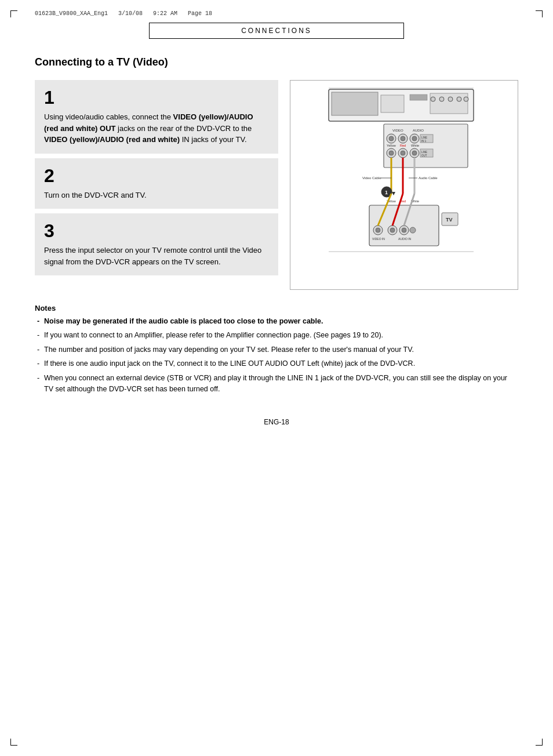 This screenshot has height=756, width=553. Describe the element at coordinates (424, 155) in the screenshot. I see `svg-text: OUT` at that location.